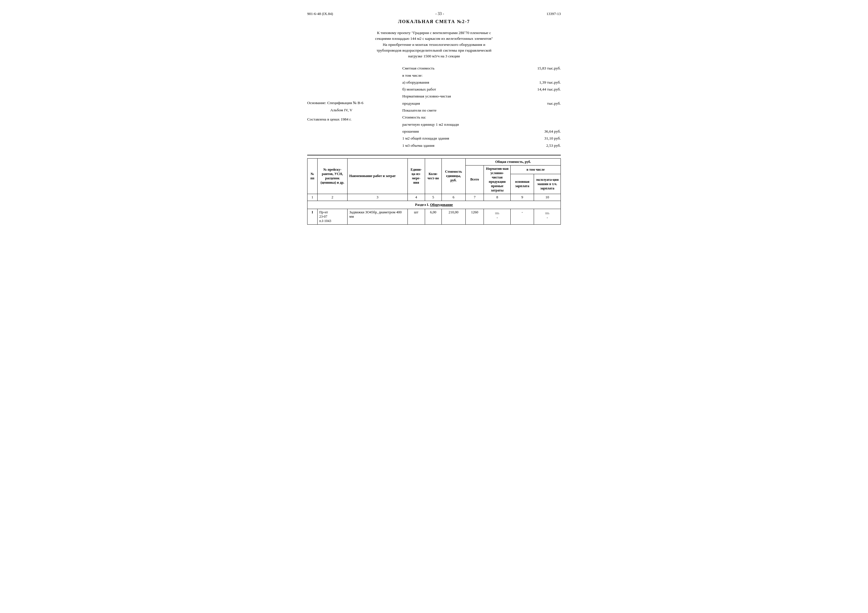 This screenshot has width=868, height=613. Describe the element at coordinates (498, 197) in the screenshot. I see `col-num-8: 8` at that location.